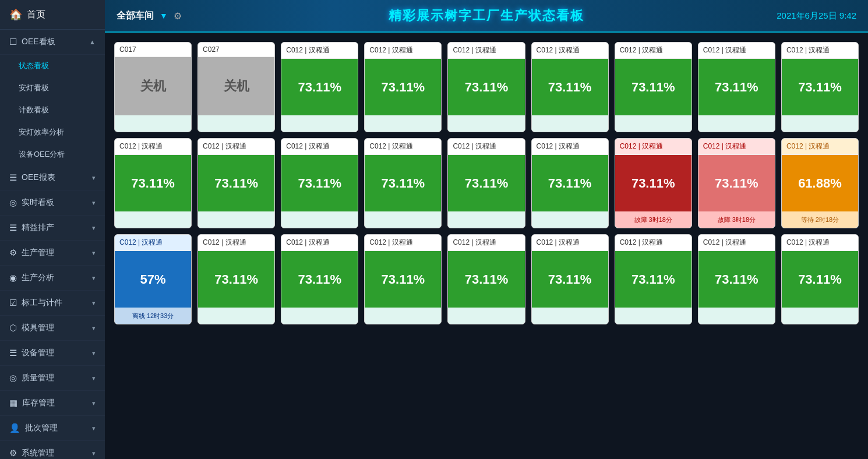  Describe the element at coordinates (654, 280) in the screenshot. I see `machine-card-r3c7: C012 | 汉程通 73.11%` at that location.